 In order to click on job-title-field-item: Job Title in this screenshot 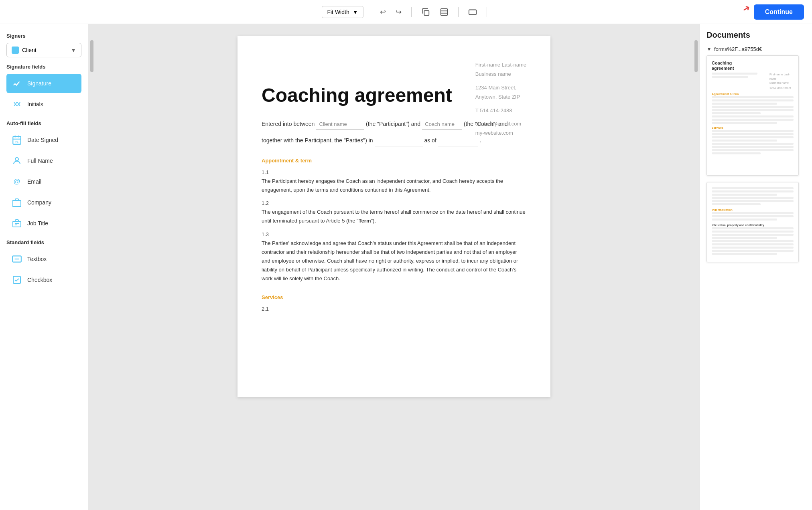, I will do `click(44, 223)`.